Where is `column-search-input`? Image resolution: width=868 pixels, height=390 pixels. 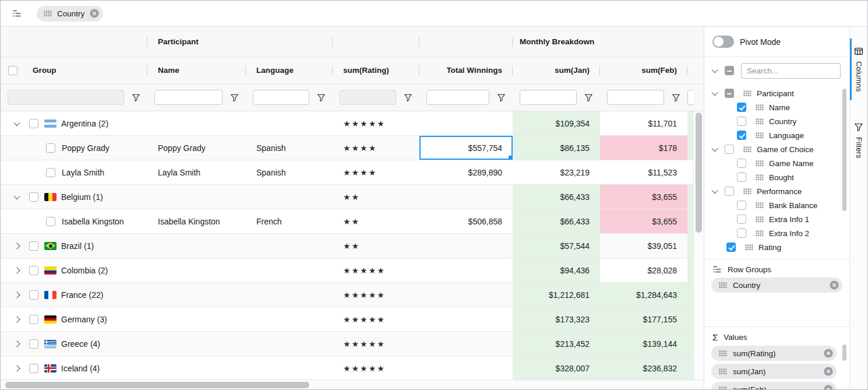 column-search-input is located at coordinates (791, 71).